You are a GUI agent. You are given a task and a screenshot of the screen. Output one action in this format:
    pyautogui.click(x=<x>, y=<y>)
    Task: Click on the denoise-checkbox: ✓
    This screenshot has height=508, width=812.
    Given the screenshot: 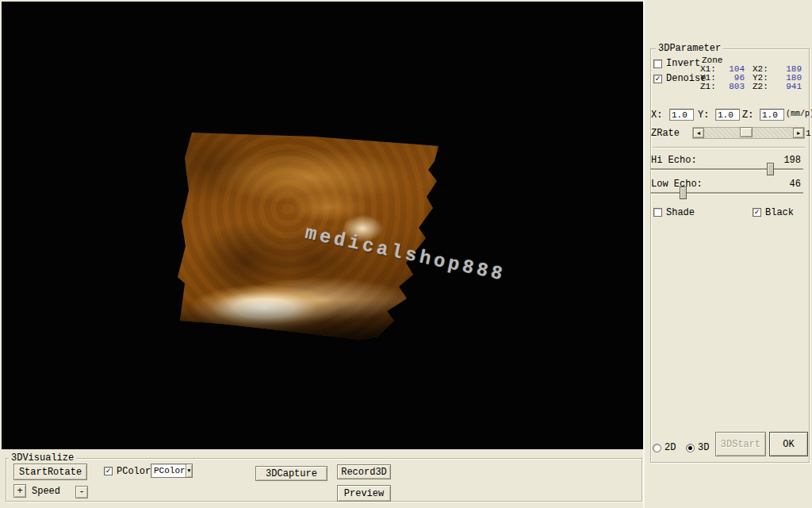 What is the action you would take?
    pyautogui.click(x=658, y=79)
    